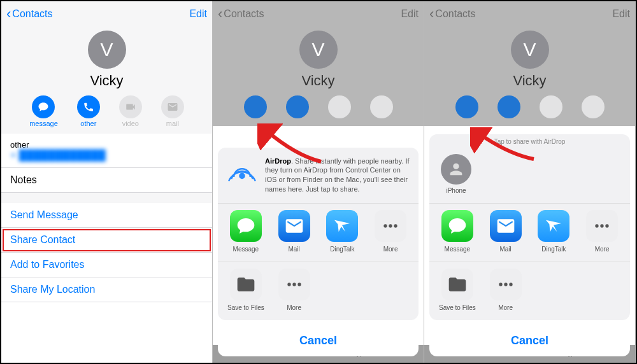 This screenshot has height=364, width=637. What do you see at coordinates (318, 176) in the screenshot?
I see `airdrop-row: AirDrop. Share instantly with people nea…` at bounding box center [318, 176].